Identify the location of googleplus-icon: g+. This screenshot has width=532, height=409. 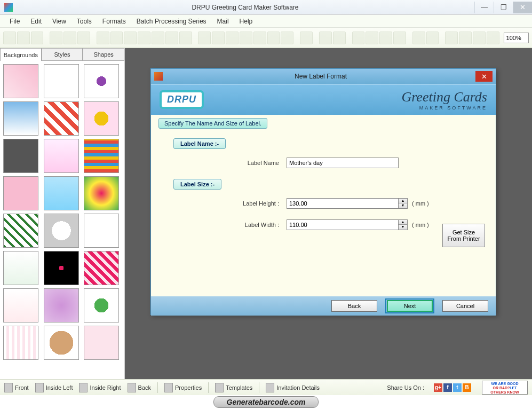
(438, 388).